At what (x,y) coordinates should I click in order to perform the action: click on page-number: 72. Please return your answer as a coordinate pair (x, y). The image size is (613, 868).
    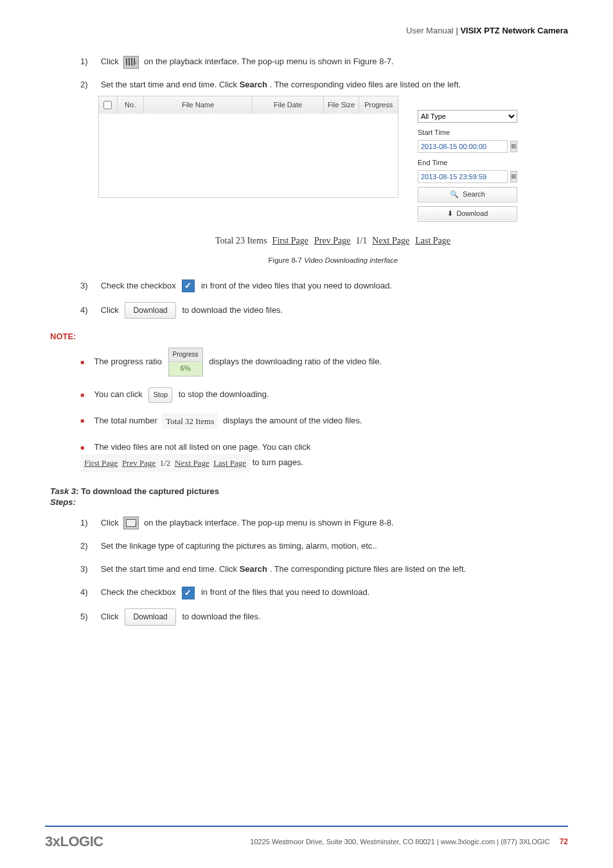
    Looking at the image, I should click on (564, 842).